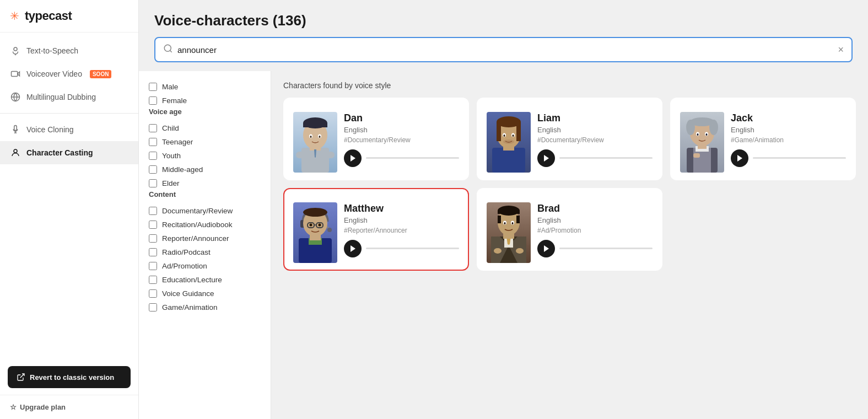  Describe the element at coordinates (205, 100) in the screenshot. I see `filter-female: Female` at that location.